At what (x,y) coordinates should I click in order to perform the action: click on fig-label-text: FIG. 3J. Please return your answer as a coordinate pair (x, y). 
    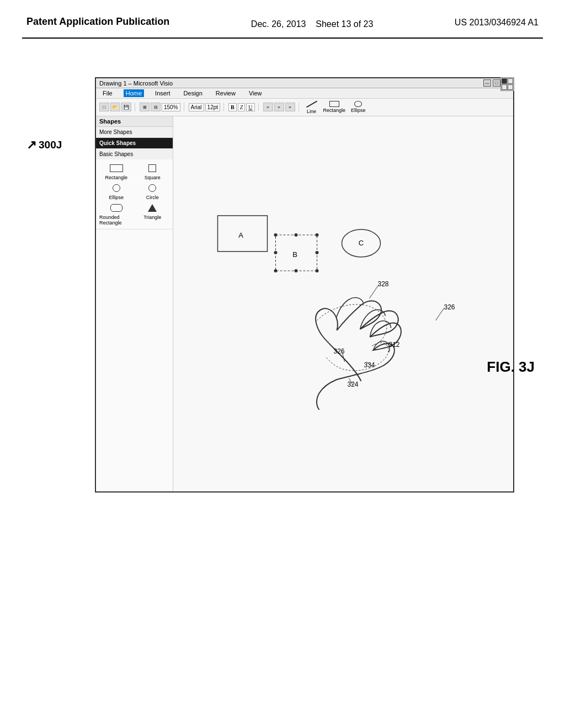
    Looking at the image, I should click on (511, 367).